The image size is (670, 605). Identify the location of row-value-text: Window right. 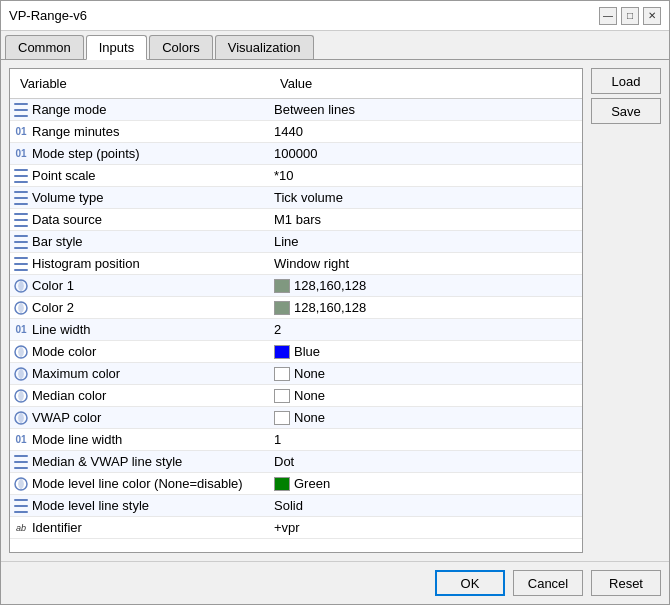
(312, 264).